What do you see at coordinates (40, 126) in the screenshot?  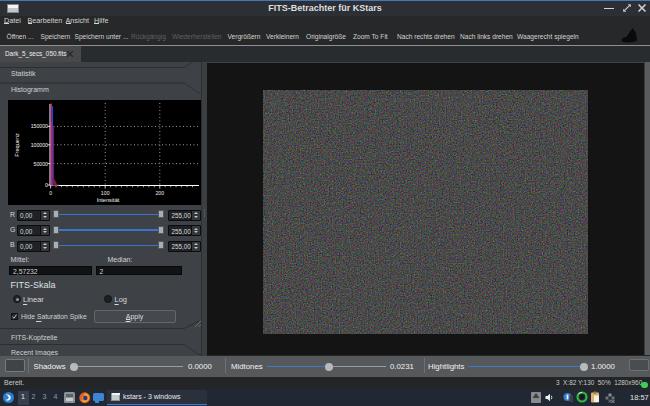 I see `svg-text: 150000` at bounding box center [40, 126].